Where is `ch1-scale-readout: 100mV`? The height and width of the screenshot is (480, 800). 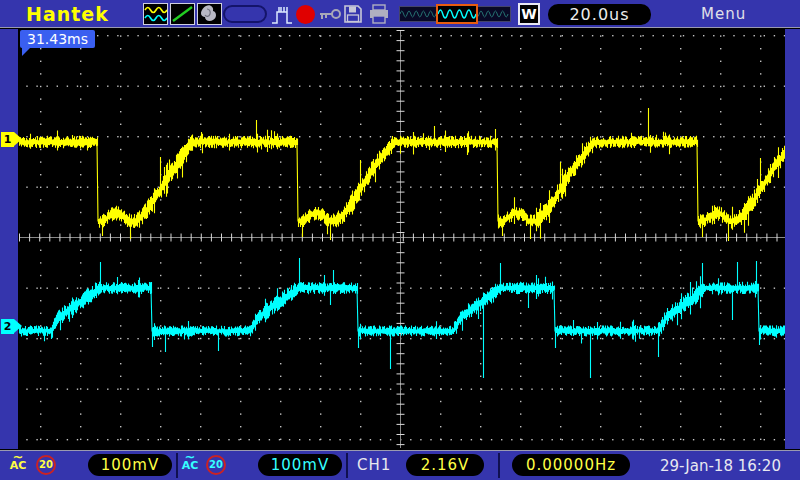 ch1-scale-readout: 100mV is located at coordinates (130, 465).